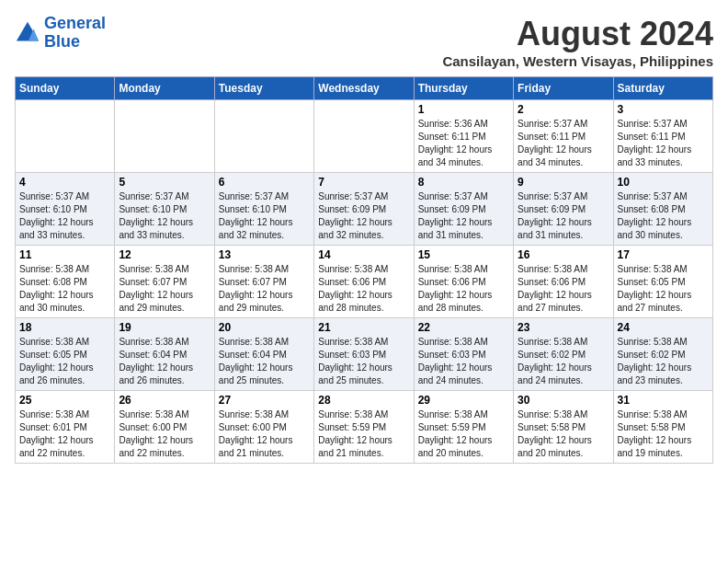 The image size is (728, 563). Describe the element at coordinates (463, 255) in the screenshot. I see `day-number: 15` at that location.